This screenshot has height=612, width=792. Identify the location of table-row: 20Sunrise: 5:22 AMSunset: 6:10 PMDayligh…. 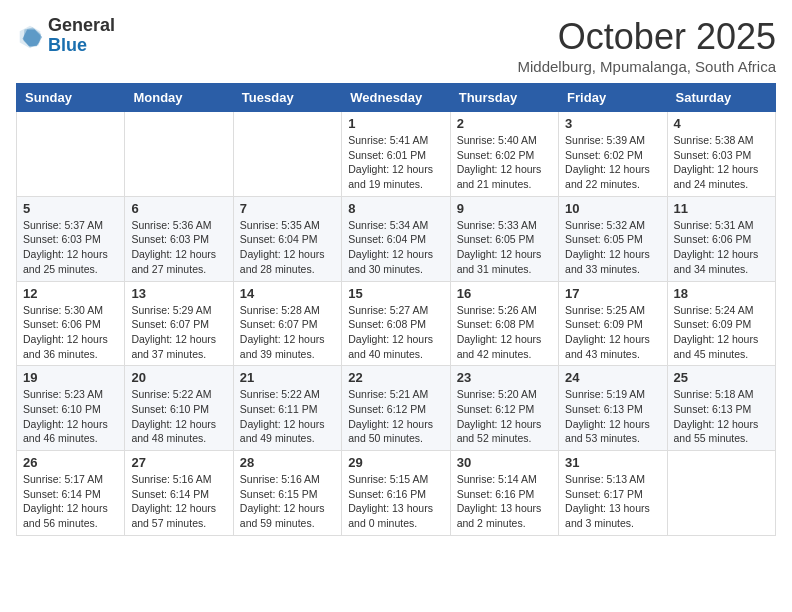
(179, 408).